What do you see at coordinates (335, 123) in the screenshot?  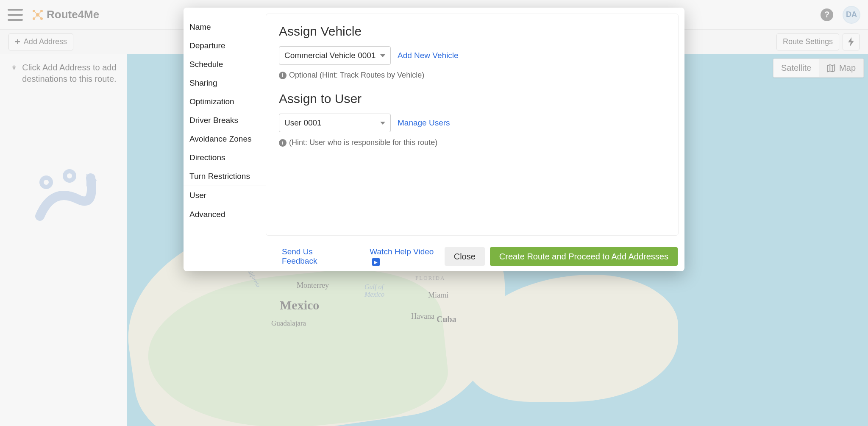 I see `user-select: User 0001` at bounding box center [335, 123].